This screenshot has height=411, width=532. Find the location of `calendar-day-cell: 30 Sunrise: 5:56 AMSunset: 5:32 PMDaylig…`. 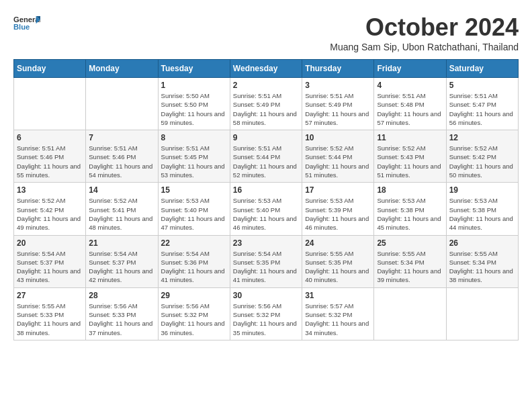

calendar-day-cell: 30 Sunrise: 5:56 AMSunset: 5:32 PMDaylig… is located at coordinates (266, 314).